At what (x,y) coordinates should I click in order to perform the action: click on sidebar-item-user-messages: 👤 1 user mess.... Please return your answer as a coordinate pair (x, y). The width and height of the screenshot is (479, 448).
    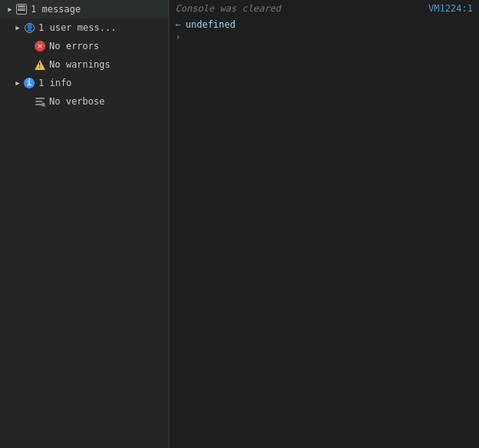
    Looking at the image, I should click on (85, 28).